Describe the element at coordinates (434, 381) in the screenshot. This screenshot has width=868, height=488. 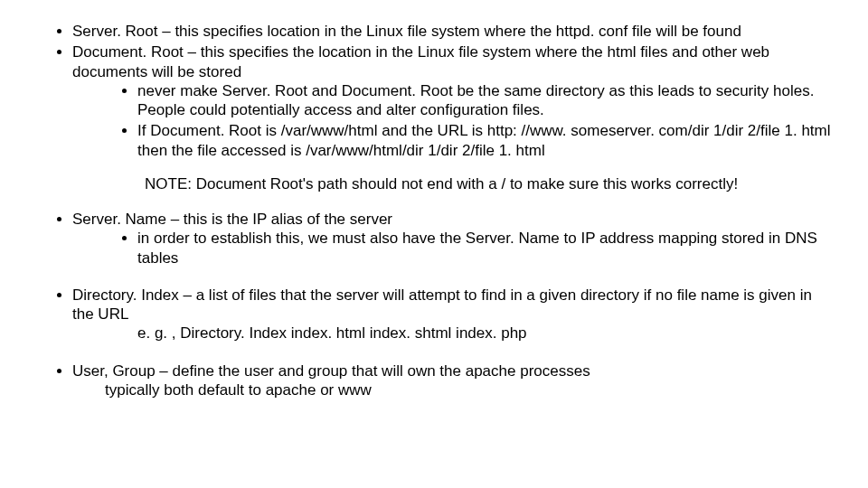
I see `bullet-list-usergroup: User, Group – define the user and group …` at that location.